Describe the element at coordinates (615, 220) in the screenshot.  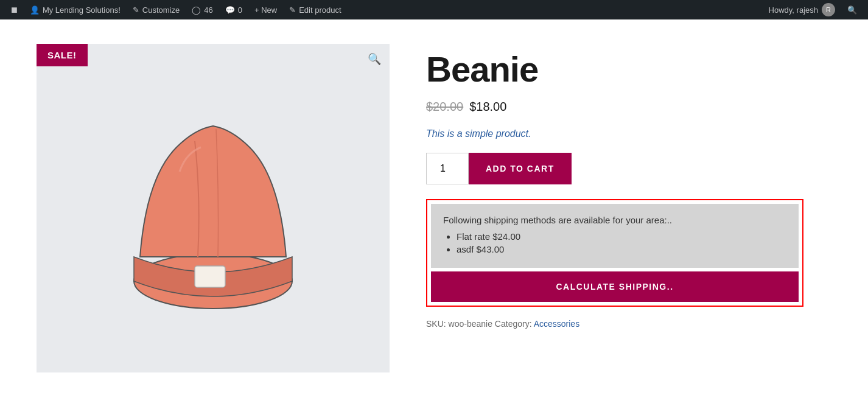
I see `shipping-header: Following shipping methods are available…` at that location.